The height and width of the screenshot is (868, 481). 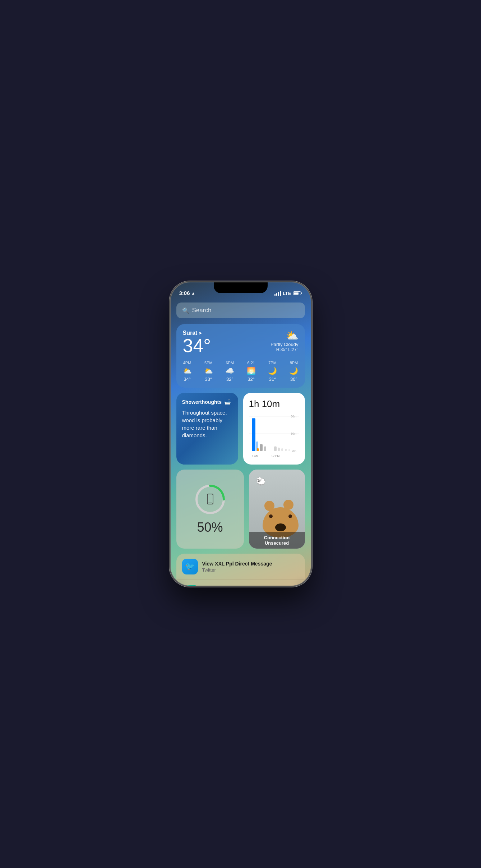 What do you see at coordinates (187, 379) in the screenshot?
I see `forecast-temp-0: 34°` at bounding box center [187, 379].